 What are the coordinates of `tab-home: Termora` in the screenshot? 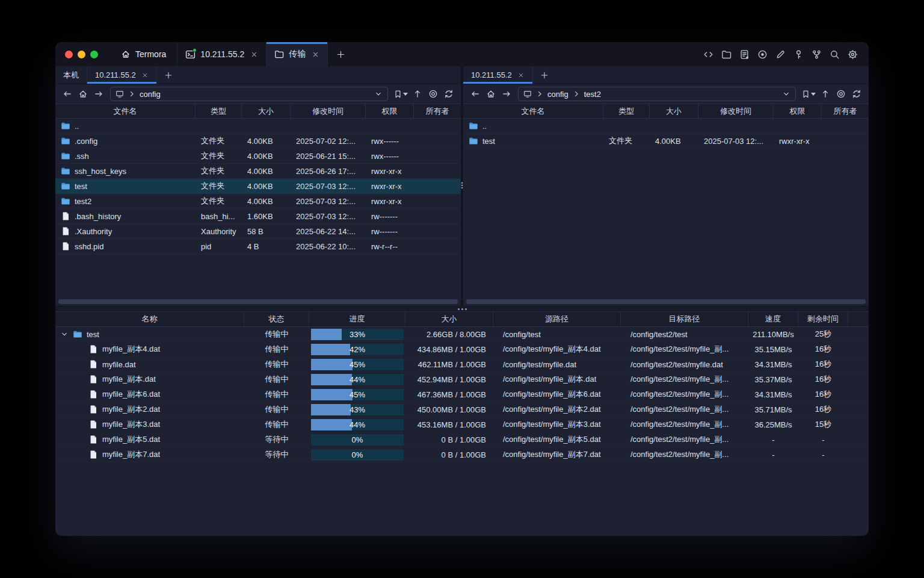 It's located at (143, 54).